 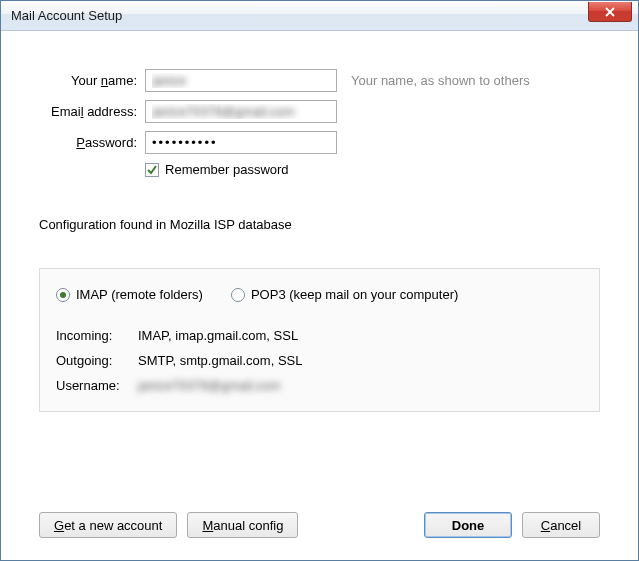 I want to click on username-row: Username: janice70378@gmail.com, so click(x=320, y=386).